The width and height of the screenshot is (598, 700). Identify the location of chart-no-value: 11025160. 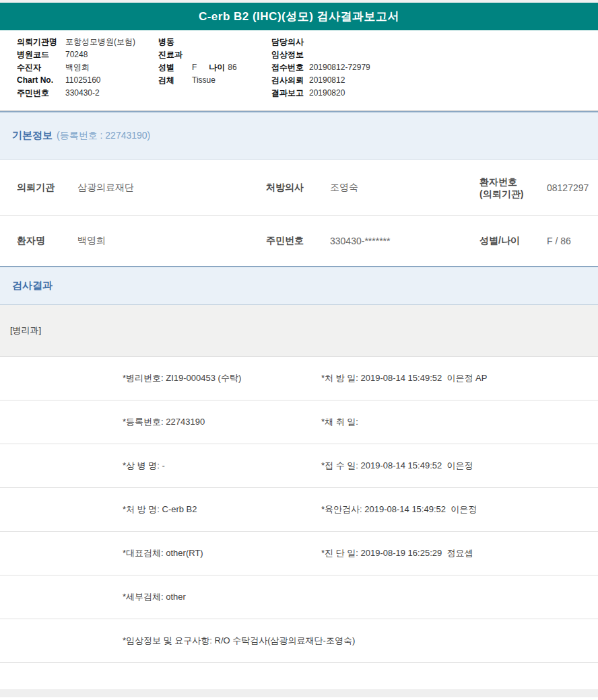
(84, 80).